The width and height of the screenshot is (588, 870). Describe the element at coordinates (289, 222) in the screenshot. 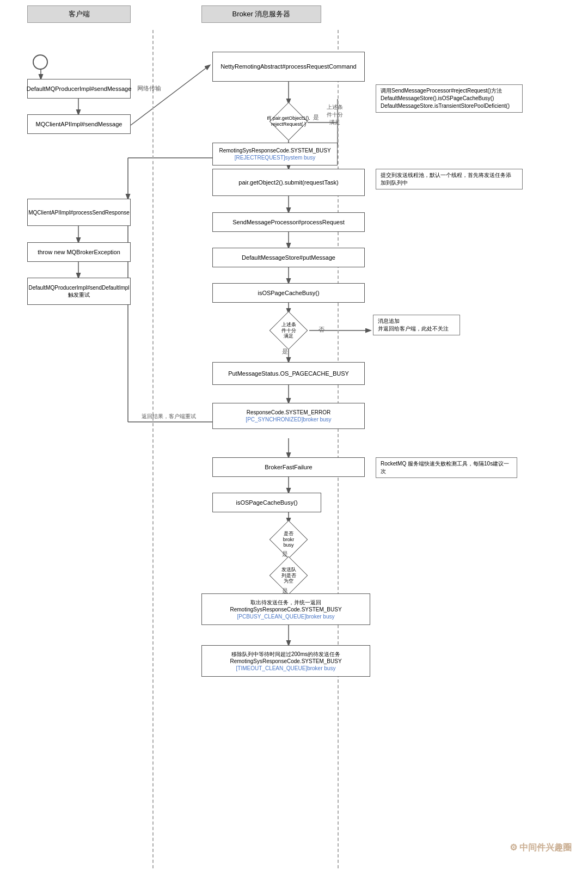

I see `node-n7: SendMessageProcessor#processRequest` at that location.